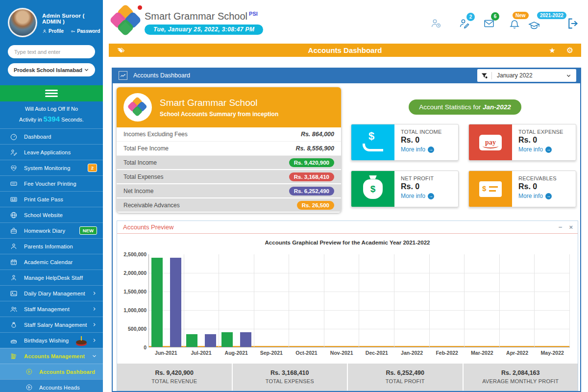 This screenshot has height=392, width=588. I want to click on close-icon: ×, so click(571, 227).